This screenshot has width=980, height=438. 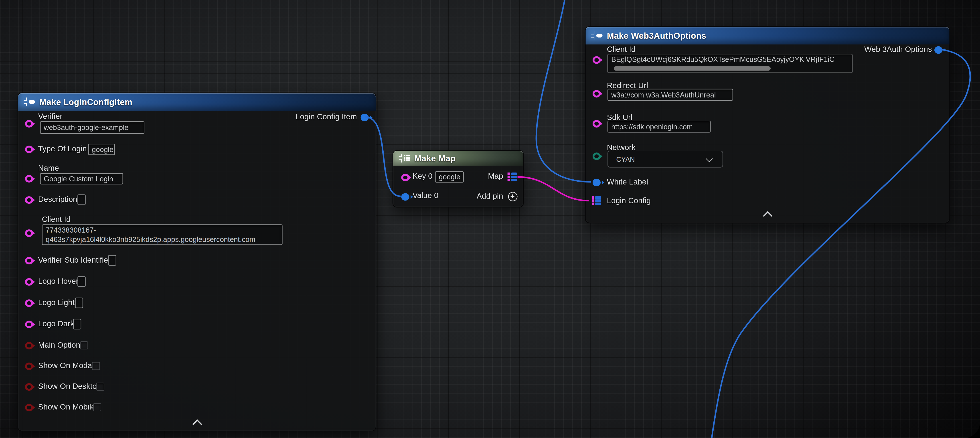 I want to click on pin-label-main-option: Main Option, so click(x=59, y=345).